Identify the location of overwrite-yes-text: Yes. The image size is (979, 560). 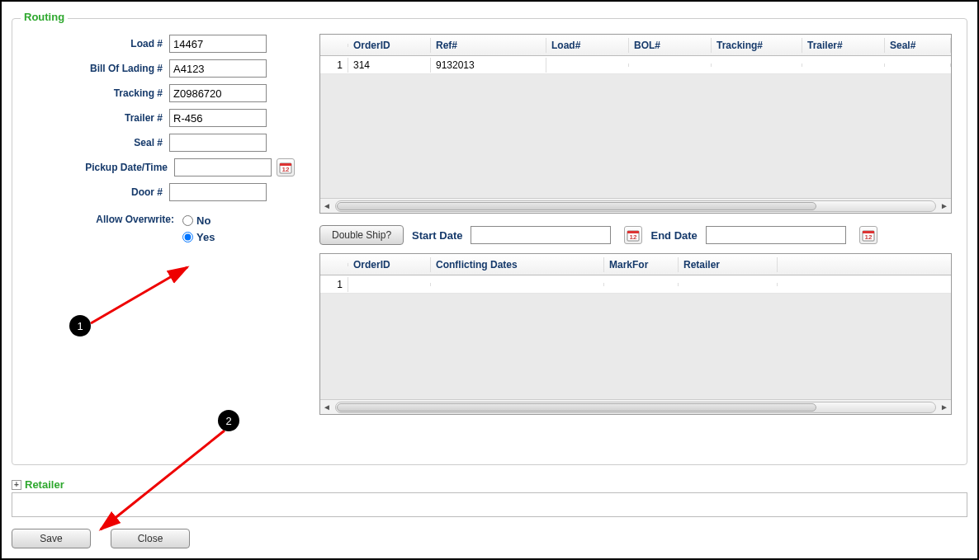
(206, 238).